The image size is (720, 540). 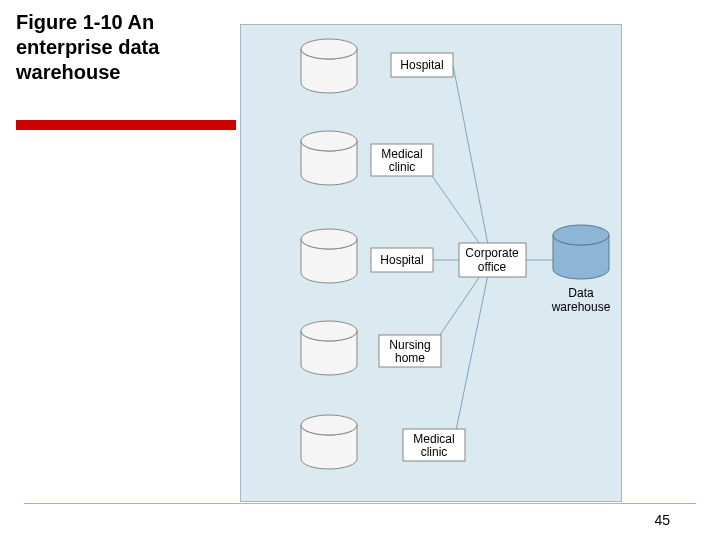 What do you see at coordinates (581, 252) in the screenshot?
I see `warehouse-cylinder-icon` at bounding box center [581, 252].